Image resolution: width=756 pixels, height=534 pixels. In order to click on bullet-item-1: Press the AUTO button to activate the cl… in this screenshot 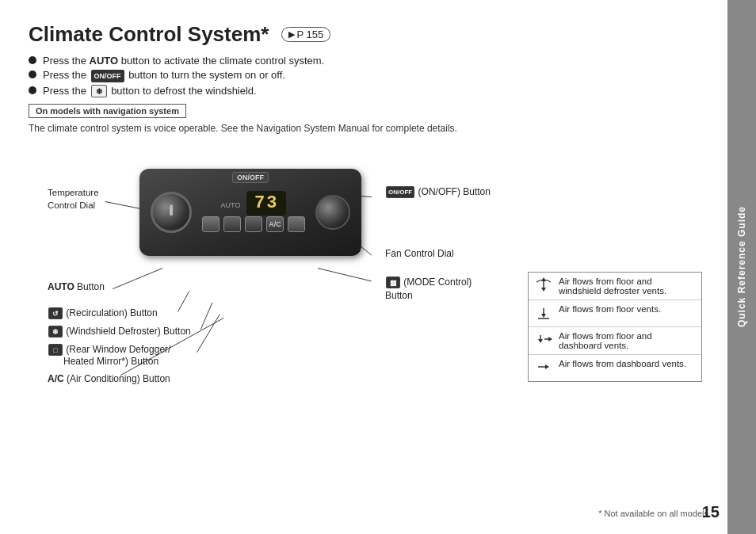, I will do `click(365, 60)`.